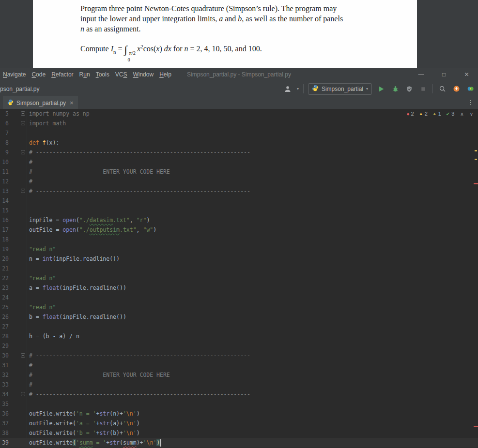 The width and height of the screenshot is (478, 448). I want to click on code-line: 36outFile.write('n = '+str(n)+'\n'), so click(239, 414).